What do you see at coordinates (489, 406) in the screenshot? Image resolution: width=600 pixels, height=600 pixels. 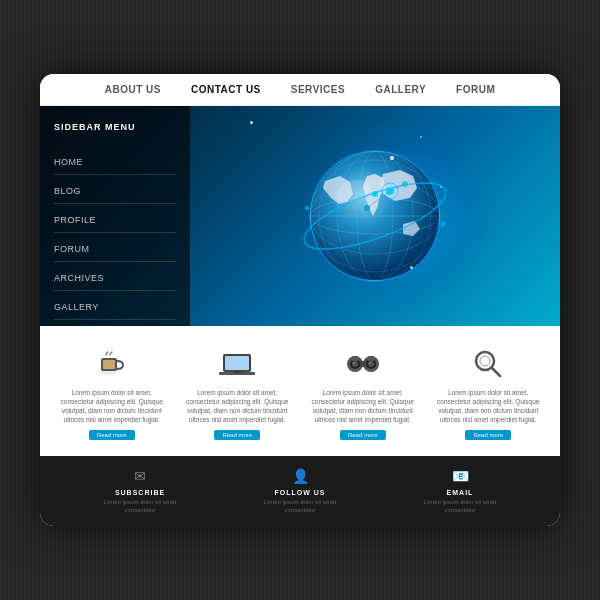 I see `feature-search-text: Lorem ipsum dolor sit amet, consectetur …` at bounding box center [489, 406].